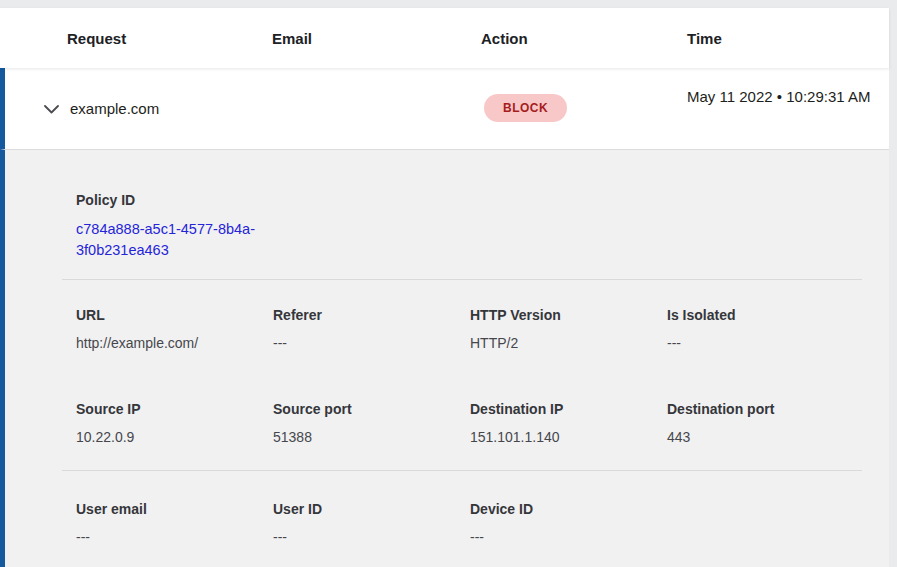 The image size is (897, 567). I want to click on field-label: User email, so click(170, 509).